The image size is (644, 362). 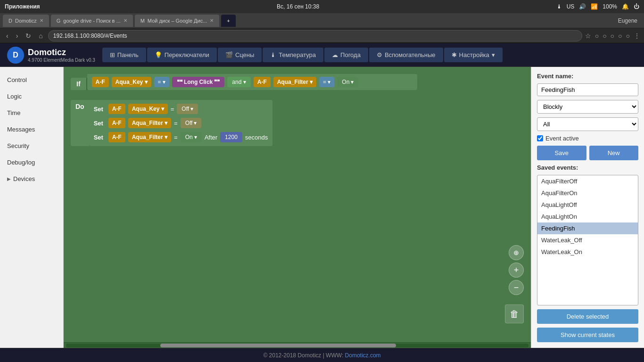 What do you see at coordinates (262, 82) in the screenshot?
I see `block-af-2: A-F` at bounding box center [262, 82].